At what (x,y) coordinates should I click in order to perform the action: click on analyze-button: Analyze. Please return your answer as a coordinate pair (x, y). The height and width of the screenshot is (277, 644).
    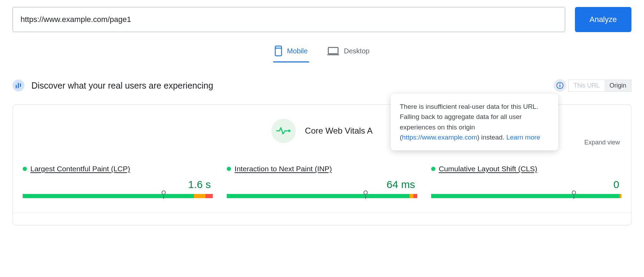
    Looking at the image, I should click on (603, 20).